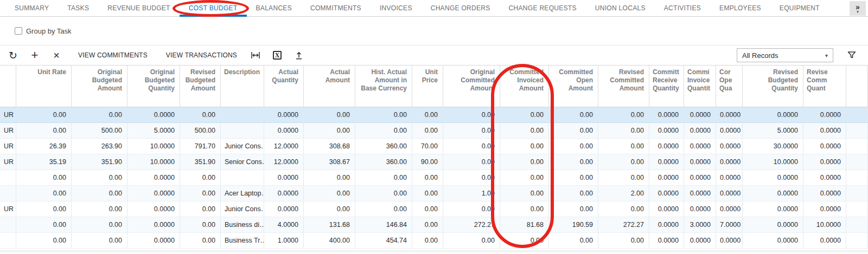  Describe the element at coordinates (284, 225) in the screenshot. I see `cell-actual-quantity: 4.0000` at that location.